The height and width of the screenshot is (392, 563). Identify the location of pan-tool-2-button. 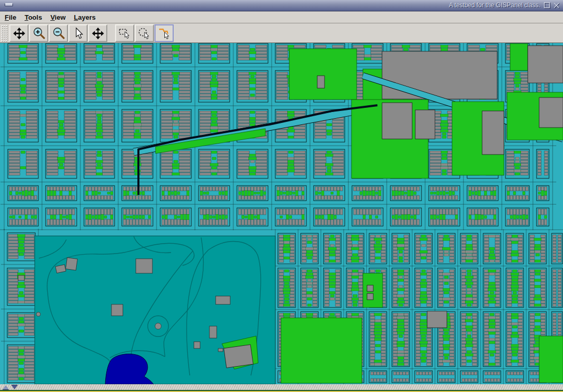
(97, 33).